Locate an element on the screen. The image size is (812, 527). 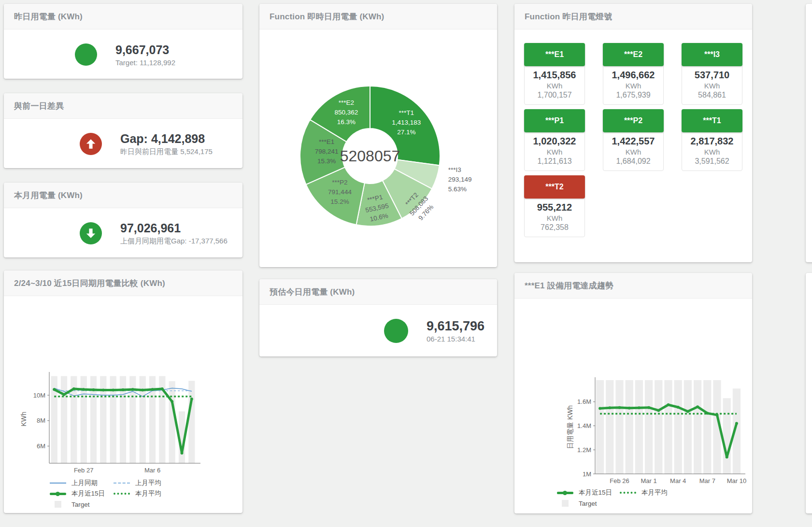
realtime-usage-donut-chart: ***T11,413,18327.1%***I3293,1495.63%***T… is located at coordinates (378, 149).